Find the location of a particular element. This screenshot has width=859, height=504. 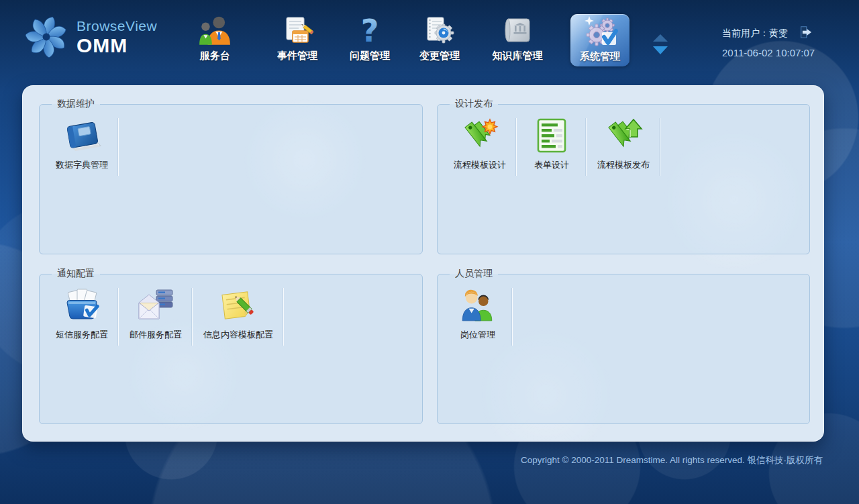

item-data-dictionary: 数据字典管理 is located at coordinates (82, 142).